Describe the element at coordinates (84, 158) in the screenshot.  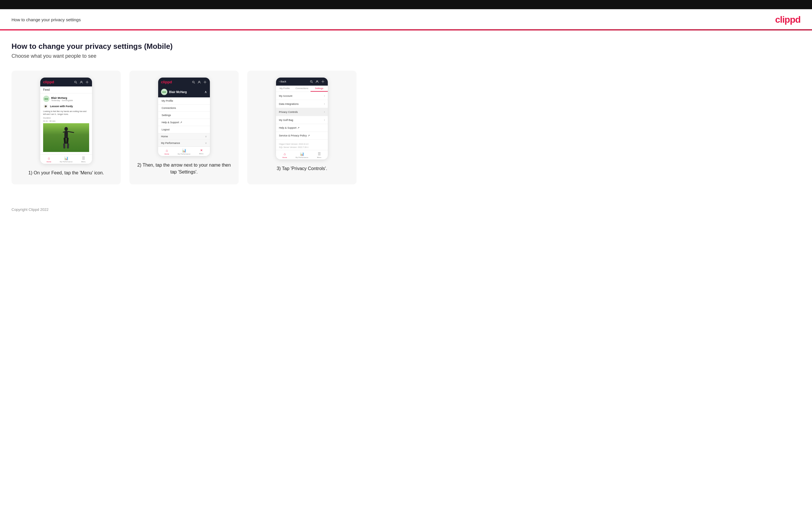
I see `menu-icon: ☰` at that location.